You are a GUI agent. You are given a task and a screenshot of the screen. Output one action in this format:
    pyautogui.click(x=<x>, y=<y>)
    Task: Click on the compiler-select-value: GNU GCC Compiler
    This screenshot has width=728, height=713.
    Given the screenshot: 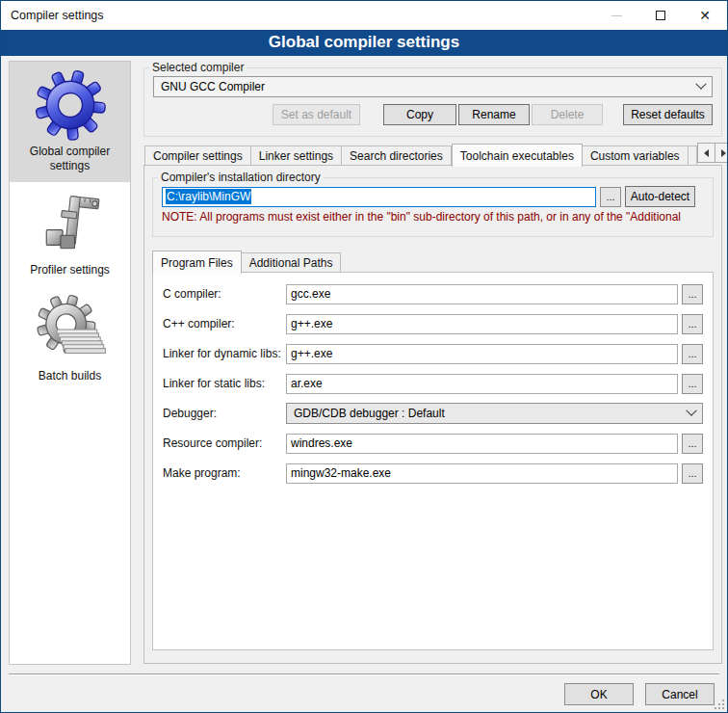 What is the action you would take?
    pyautogui.click(x=429, y=87)
    